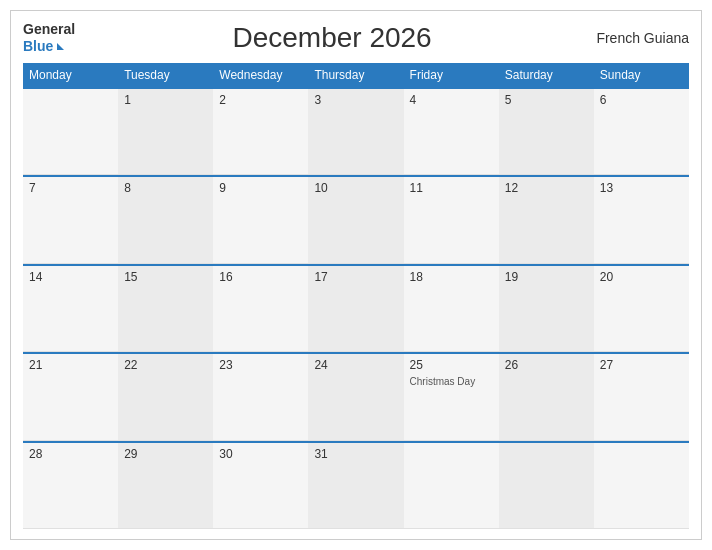  What do you see at coordinates (166, 188) in the screenshot?
I see `day-number: 8` at bounding box center [166, 188].